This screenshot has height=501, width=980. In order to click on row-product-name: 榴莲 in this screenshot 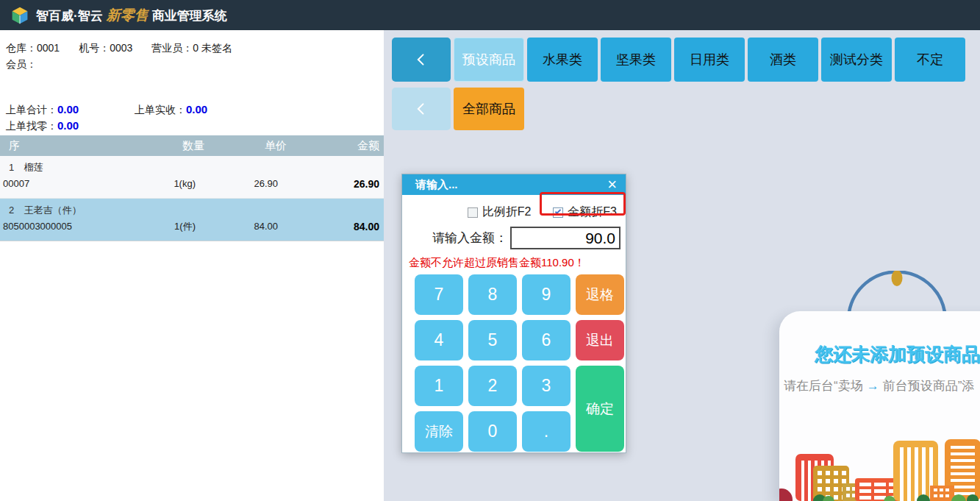, I will do `click(34, 168)`.